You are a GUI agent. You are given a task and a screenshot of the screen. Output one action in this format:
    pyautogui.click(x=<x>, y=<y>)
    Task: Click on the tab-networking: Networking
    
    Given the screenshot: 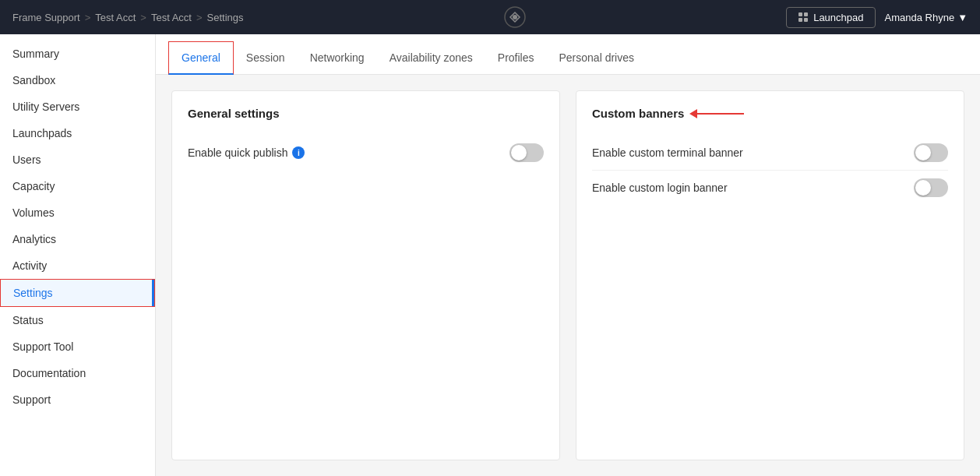 What is the action you would take?
    pyautogui.click(x=337, y=58)
    